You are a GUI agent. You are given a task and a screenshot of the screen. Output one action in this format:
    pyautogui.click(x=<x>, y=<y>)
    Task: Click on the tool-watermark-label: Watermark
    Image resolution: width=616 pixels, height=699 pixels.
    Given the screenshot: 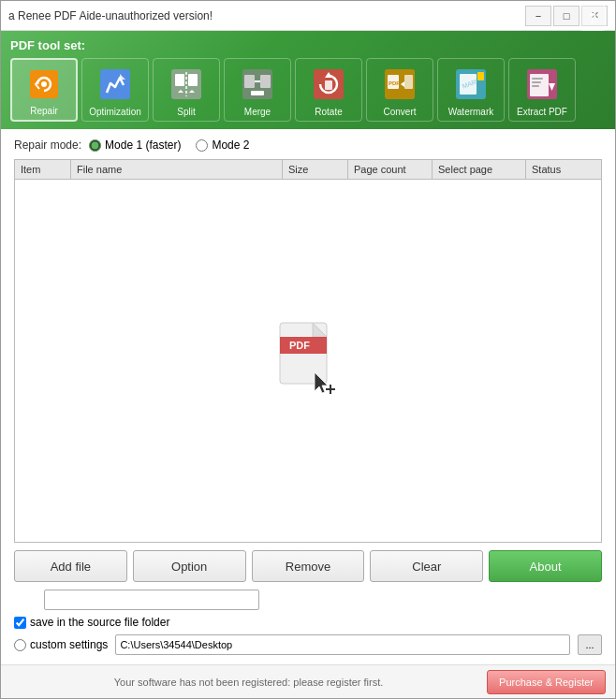 What is the action you would take?
    pyautogui.click(x=472, y=112)
    